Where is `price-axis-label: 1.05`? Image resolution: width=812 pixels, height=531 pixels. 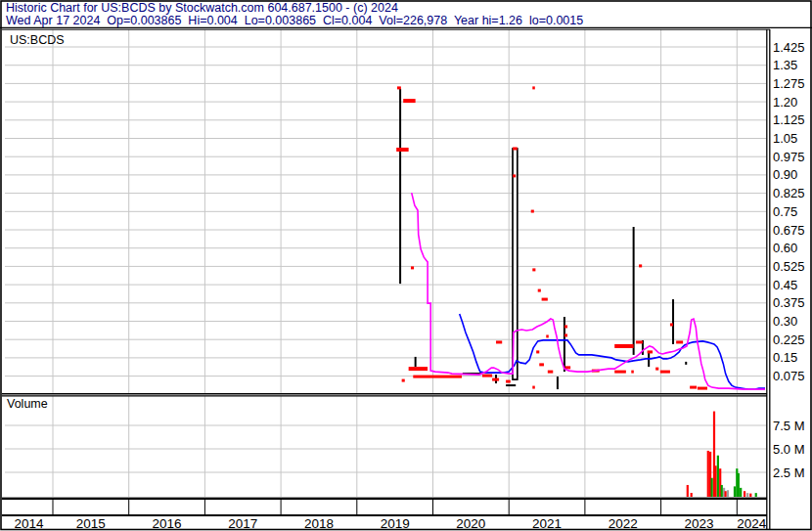 price-axis-label: 1.05 is located at coordinates (785, 139).